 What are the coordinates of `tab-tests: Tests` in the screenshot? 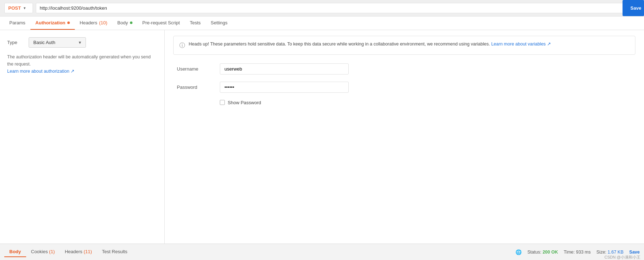 It's located at (195, 23).